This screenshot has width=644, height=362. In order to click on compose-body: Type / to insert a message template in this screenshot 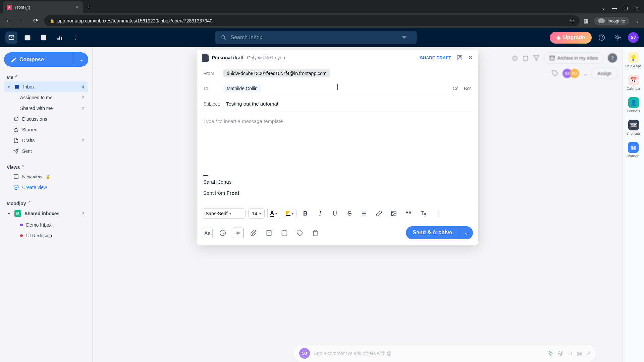, I will do `click(337, 142)`.